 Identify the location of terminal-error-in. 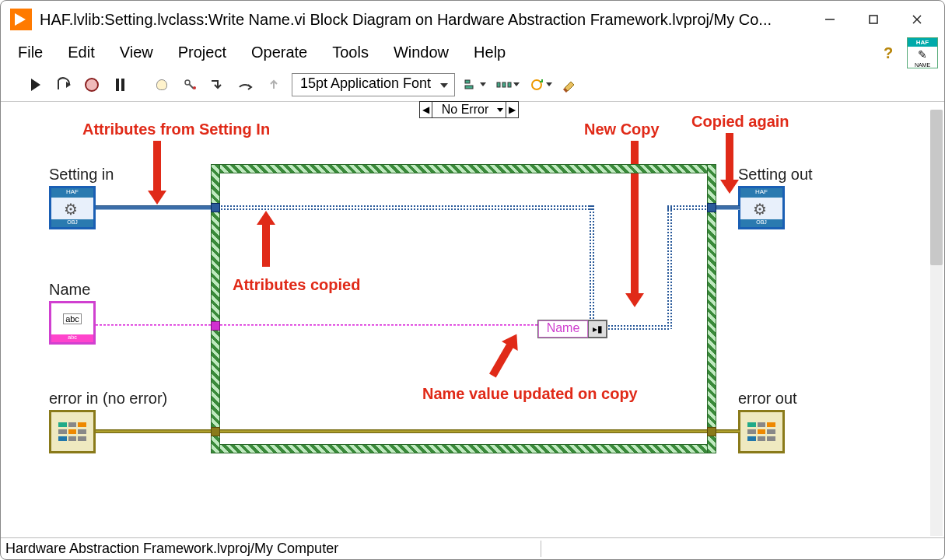
(72, 432).